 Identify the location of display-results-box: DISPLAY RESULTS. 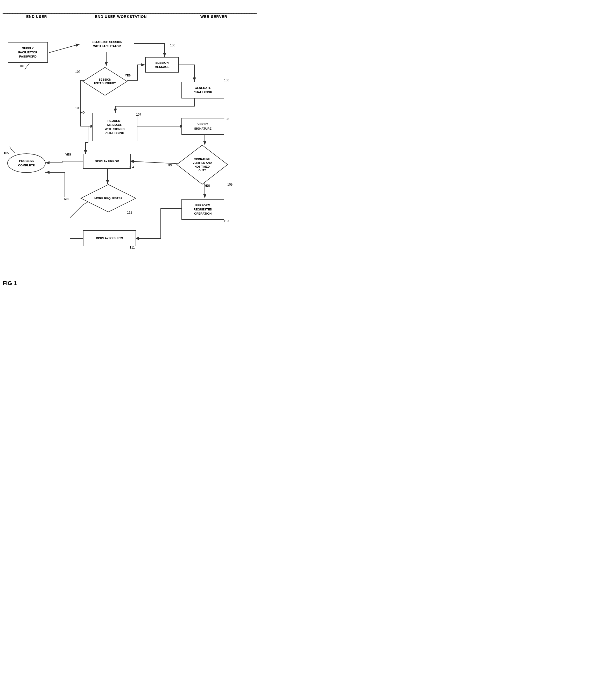
(109, 238).